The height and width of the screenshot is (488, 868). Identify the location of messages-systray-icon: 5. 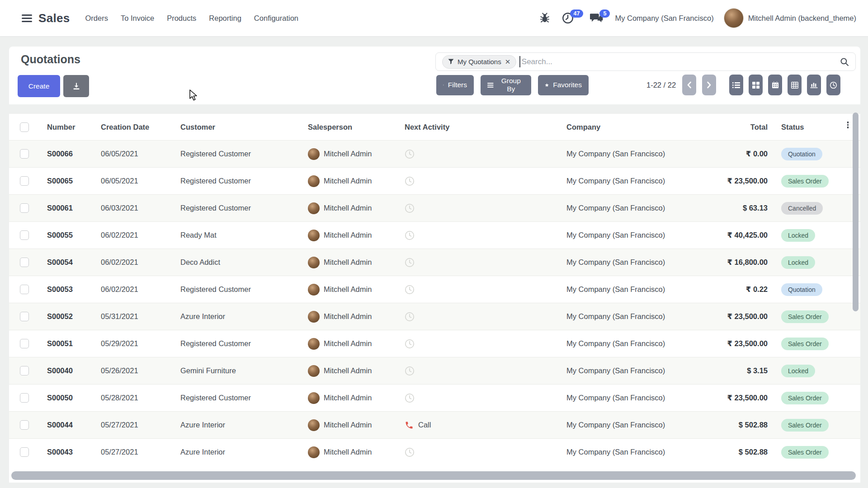
(602, 18).